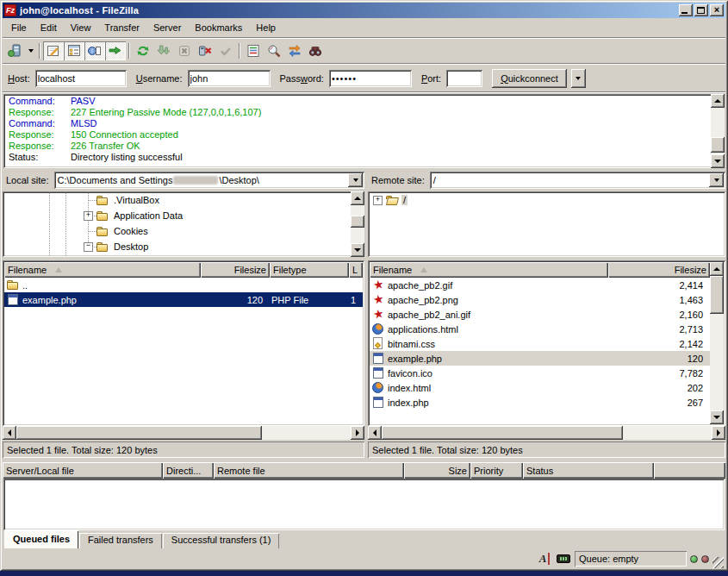 The height and width of the screenshot is (576, 728). I want to click on local-tree-scrollbar, so click(358, 224).